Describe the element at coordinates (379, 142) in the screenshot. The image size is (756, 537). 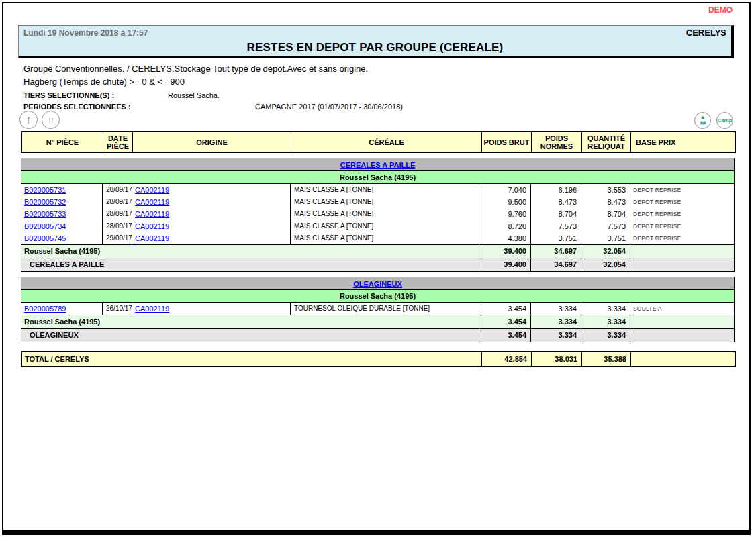
I see `table-header-row: N° PIÈCE DATE PIÈCE ORIGINE CÉRÉALE POID…` at that location.